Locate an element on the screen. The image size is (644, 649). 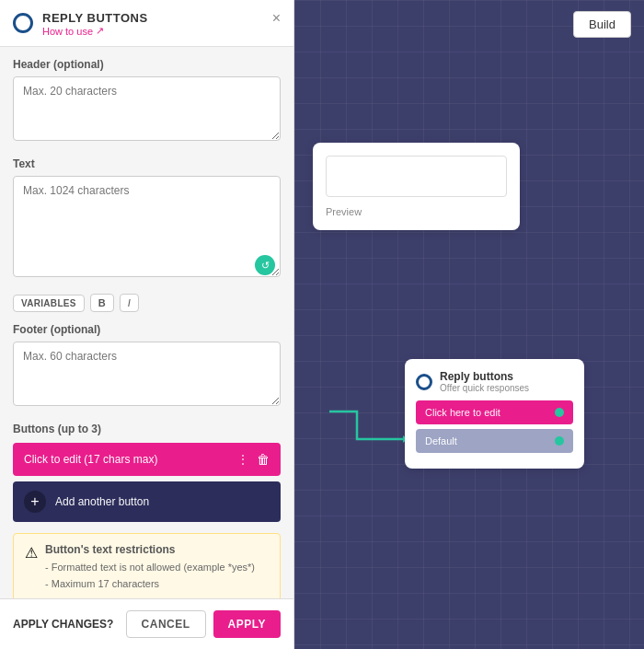
text-textarea is located at coordinates (147, 226).